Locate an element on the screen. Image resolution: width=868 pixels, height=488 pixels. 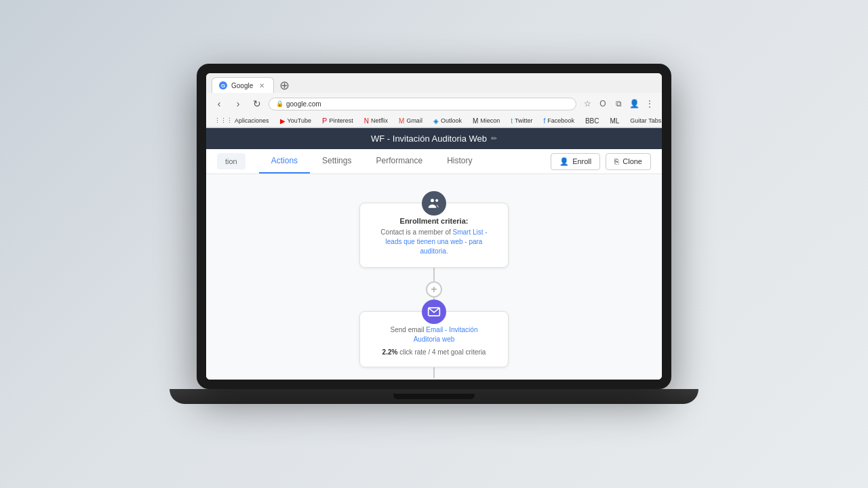
connector-line-top is located at coordinates (434, 274).